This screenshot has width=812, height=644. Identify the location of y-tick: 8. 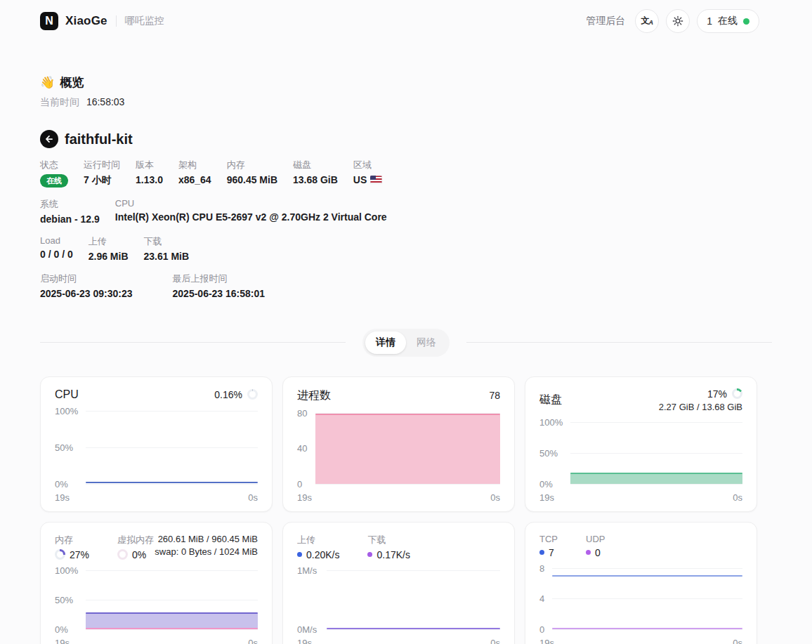
(542, 567).